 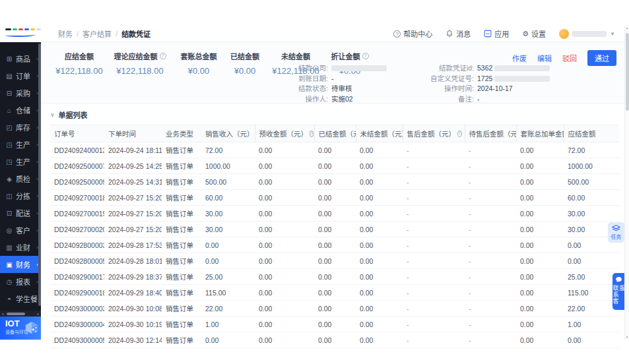 What do you see at coordinates (285, 133) in the screenshot?
I see `column-header-inner: 预收金额（元）?` at bounding box center [285, 133].